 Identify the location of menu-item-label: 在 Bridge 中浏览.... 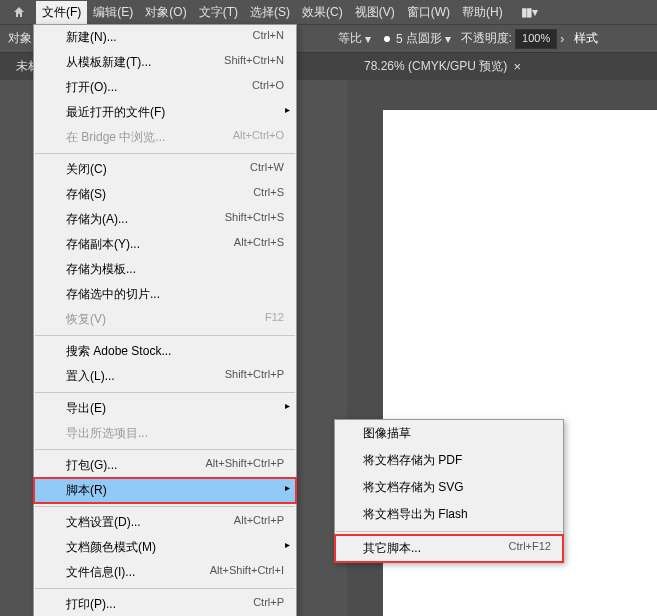
(116, 138).